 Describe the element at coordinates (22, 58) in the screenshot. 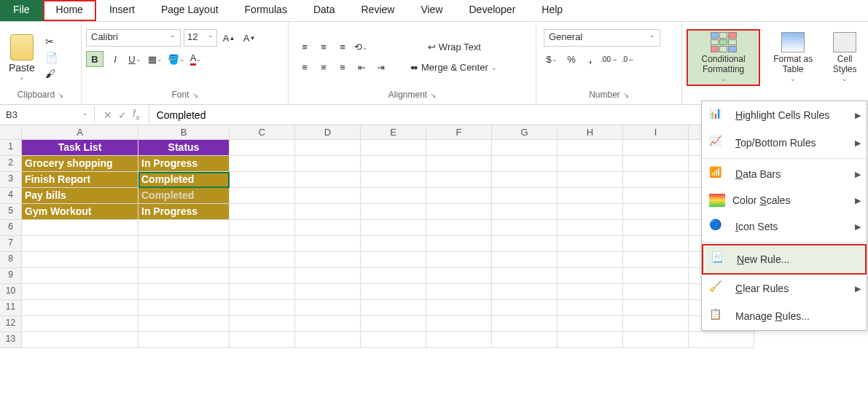

I see `paste-button: Paste ⌄` at that location.